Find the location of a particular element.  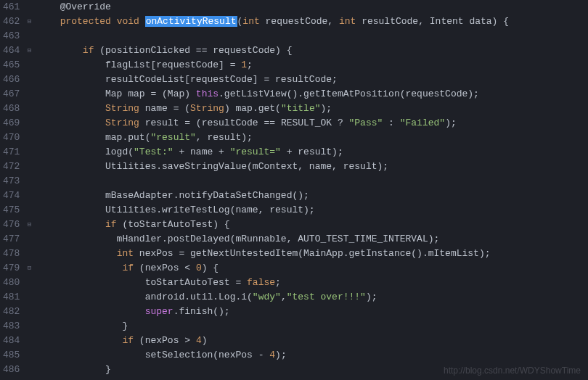

code-line: resultCodeList[requestCode] = resultCode… is located at coordinates (312, 80).